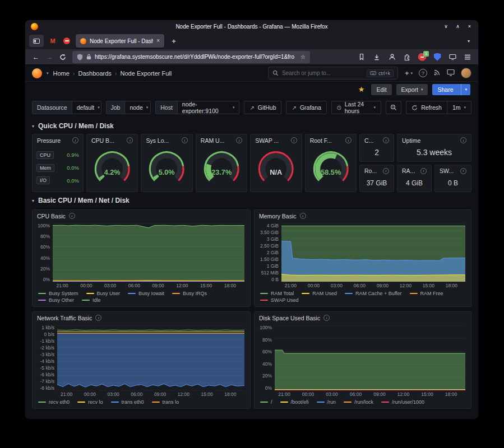  What do you see at coordinates (358, 108) in the screenshot?
I see `time-controls: ↗GitHub ↗Grafana Last 24 hours▾ Refresh` at bounding box center [358, 108].